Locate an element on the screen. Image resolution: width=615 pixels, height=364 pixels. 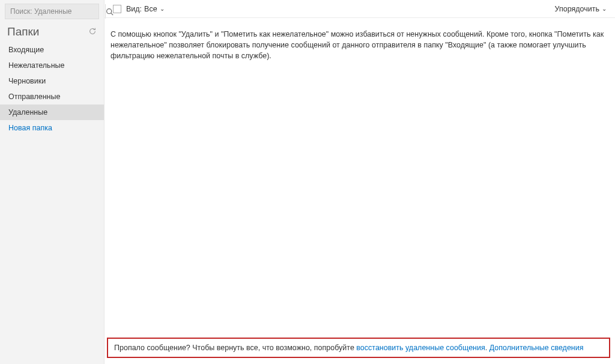
view-filter-label: Вид: is located at coordinates (134, 9).